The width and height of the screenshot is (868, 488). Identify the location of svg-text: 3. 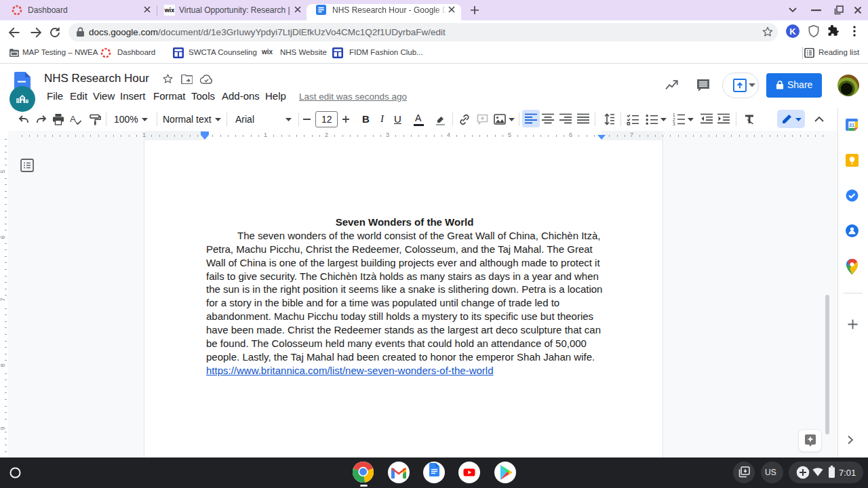
(674, 123).